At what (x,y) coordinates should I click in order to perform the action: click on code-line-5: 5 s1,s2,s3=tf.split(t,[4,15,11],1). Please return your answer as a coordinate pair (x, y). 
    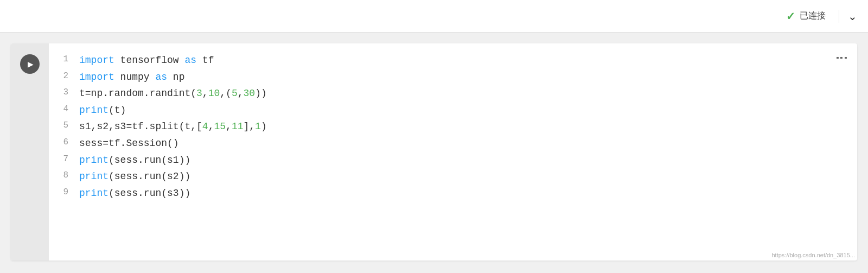
    Looking at the image, I should click on (453, 127).